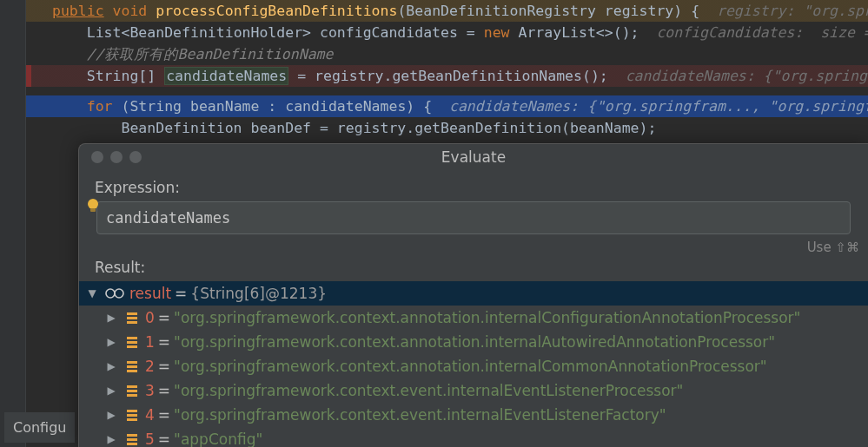 The image size is (868, 447). I want to click on line-marker, so click(29, 76).